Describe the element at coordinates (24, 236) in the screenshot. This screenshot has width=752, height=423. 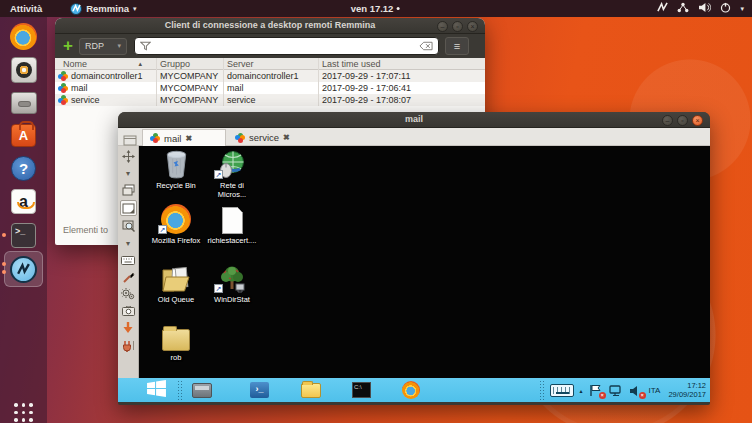
I see `dock-item-terminal: >_` at that location.